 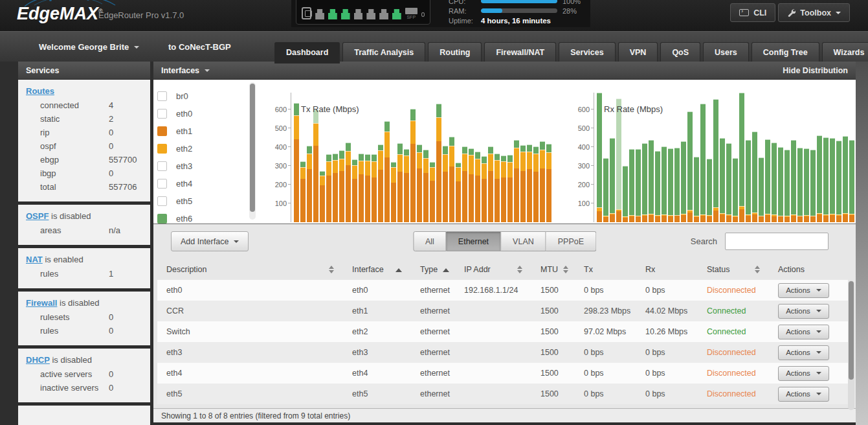 I want to click on y-axis-tick-label: 100, so click(x=276, y=203).